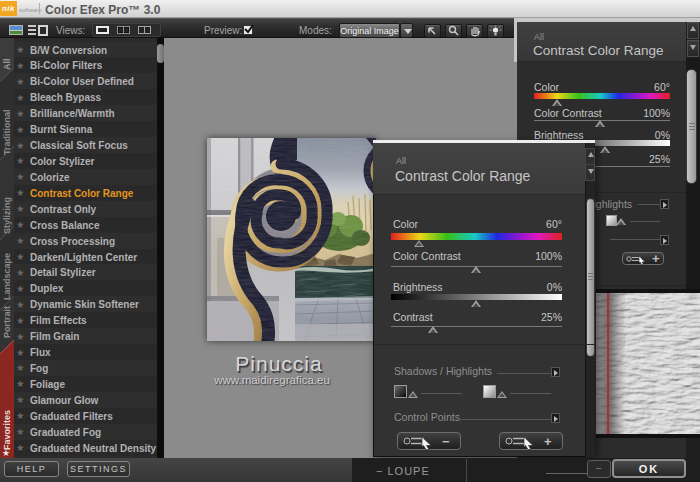  What do you see at coordinates (7, 430) in the screenshot?
I see `svg-text: Favorites` at bounding box center [7, 430].